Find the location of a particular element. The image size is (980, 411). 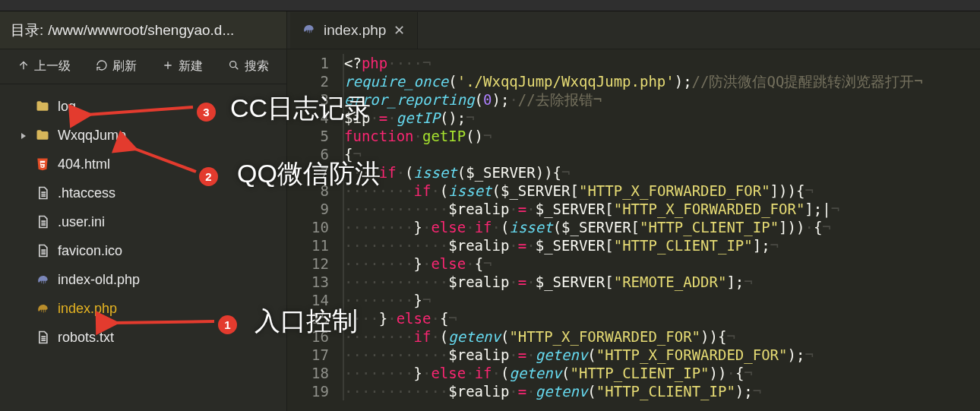

code-line: ········}·else·{¬ is located at coordinates (662, 264).